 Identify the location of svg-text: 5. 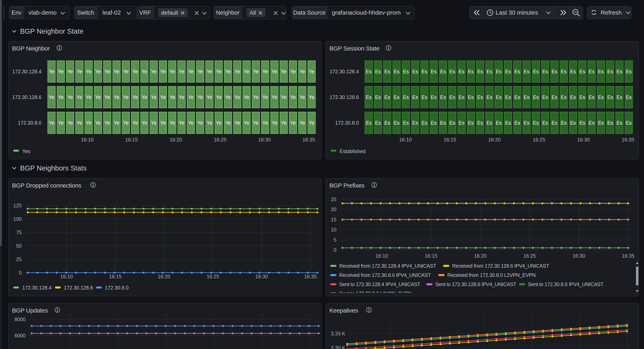
(335, 240).